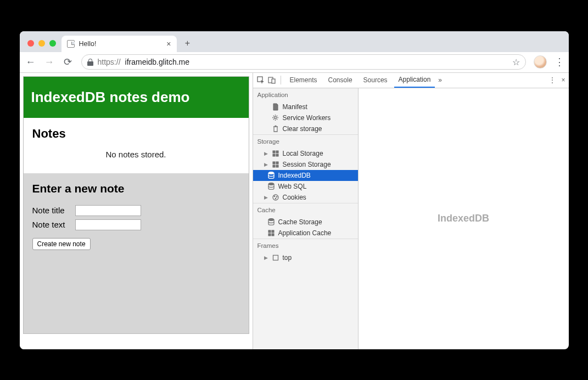 The image size is (588, 380). I want to click on profile-avatar, so click(540, 62).